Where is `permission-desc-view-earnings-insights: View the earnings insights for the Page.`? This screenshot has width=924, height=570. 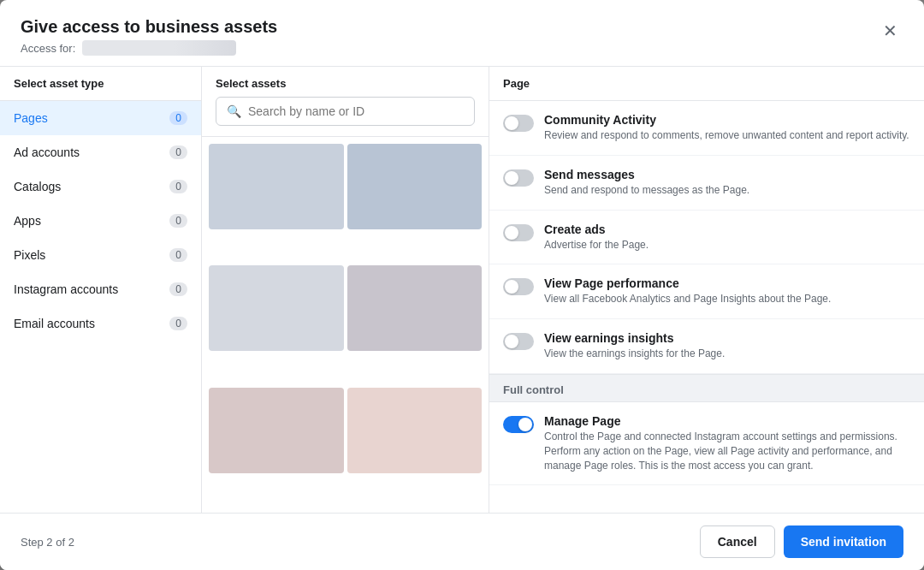
permission-desc-view-earnings-insights: View the earnings insights for the Page. is located at coordinates (635, 354).